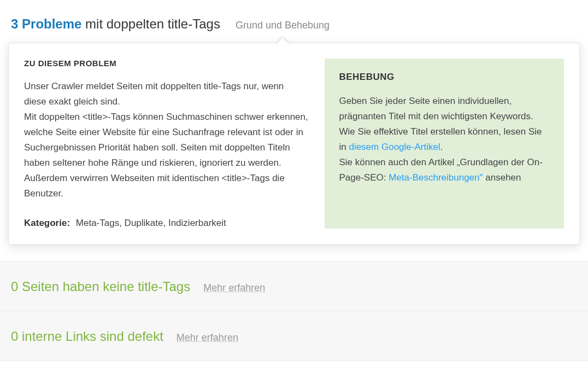 The width and height of the screenshot is (588, 389). I want to click on issue-title-rest: mit doppelten title-Tags, so click(153, 24).